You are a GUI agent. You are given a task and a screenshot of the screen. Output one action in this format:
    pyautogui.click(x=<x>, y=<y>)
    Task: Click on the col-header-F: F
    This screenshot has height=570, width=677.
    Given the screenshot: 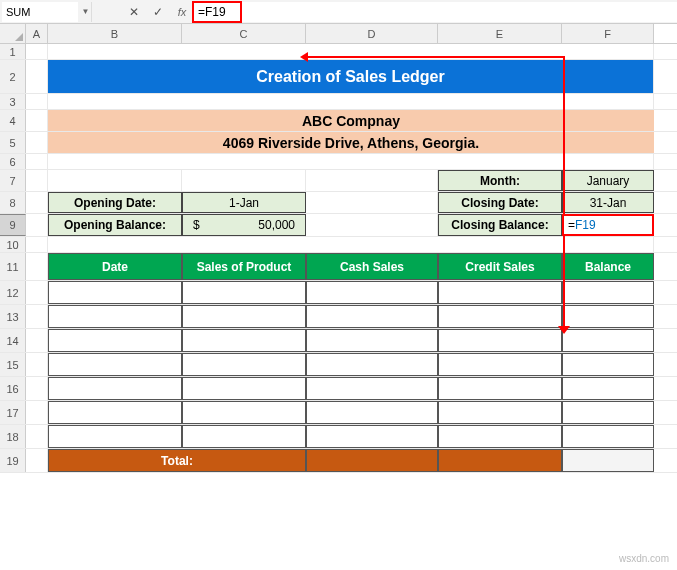 What is the action you would take?
    pyautogui.click(x=608, y=34)
    